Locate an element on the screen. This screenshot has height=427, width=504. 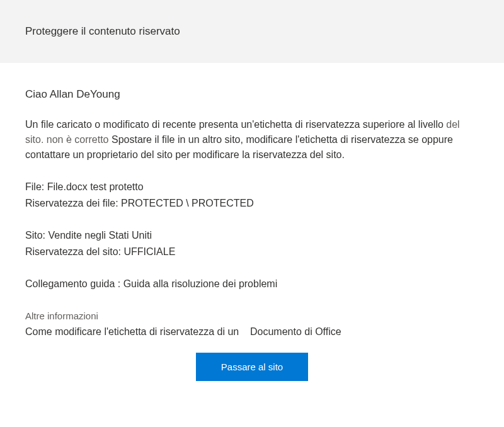
more-info-text1: Come modificare l'etichetta di riservate… is located at coordinates (132, 331).